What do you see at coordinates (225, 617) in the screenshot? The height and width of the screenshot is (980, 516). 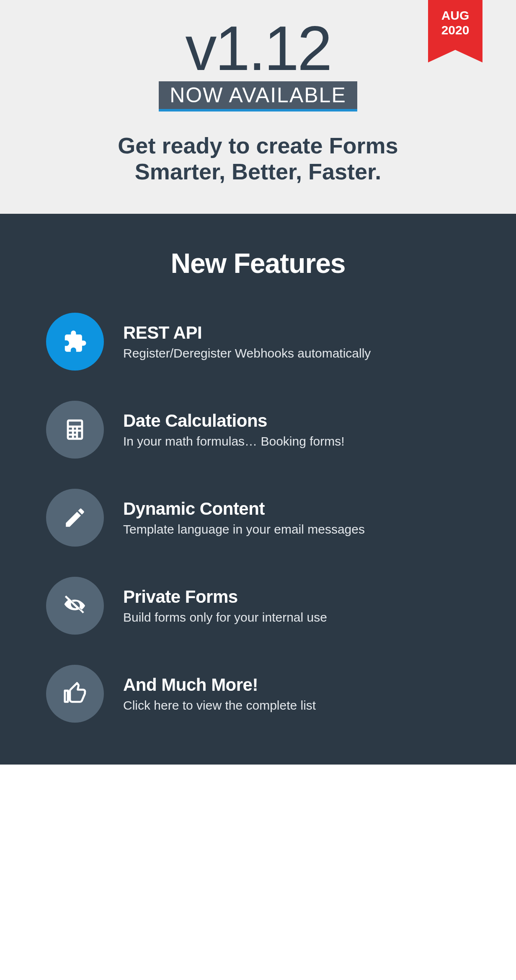 I see `feature-desc: Build forms only for your internal use` at bounding box center [225, 617].